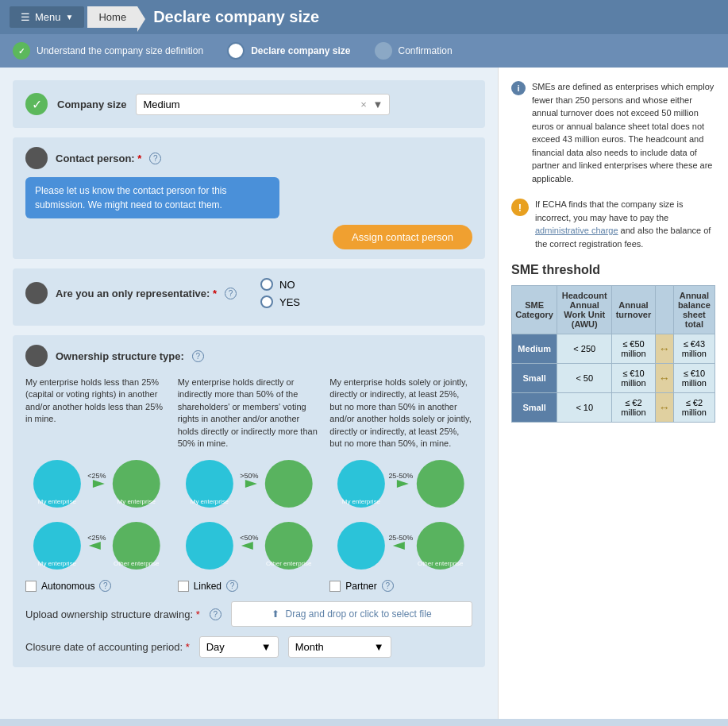 The image size is (728, 726). What do you see at coordinates (133, 294) in the screenshot?
I see `representative-label-text: Are you an only representative:` at bounding box center [133, 294].